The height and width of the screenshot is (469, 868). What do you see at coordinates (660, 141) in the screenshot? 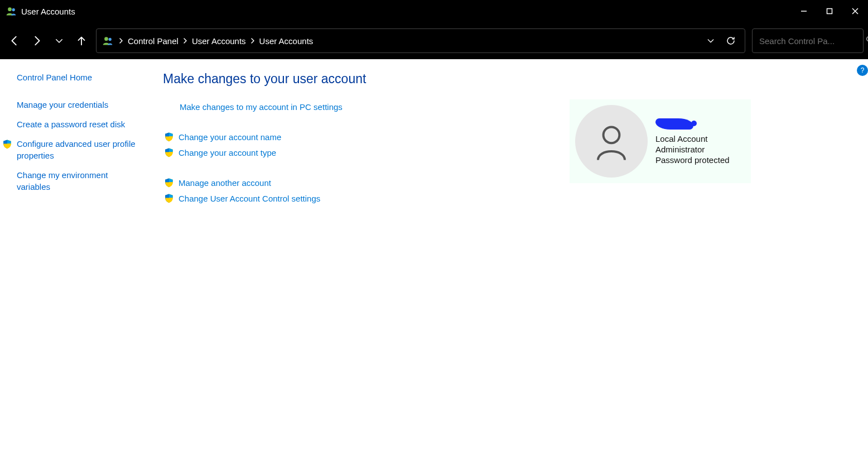
I see `account-card: Local Account Administrator Password pro…` at bounding box center [660, 141].